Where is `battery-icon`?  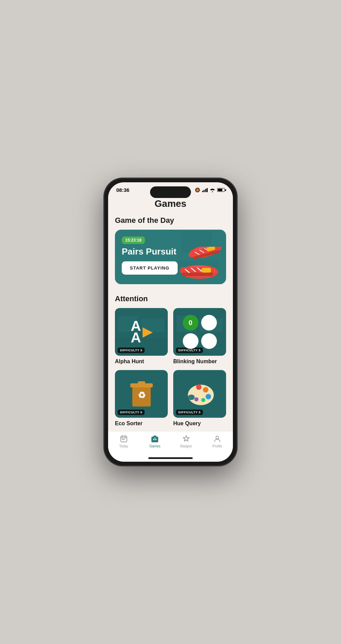
battery-icon is located at coordinates (221, 190).